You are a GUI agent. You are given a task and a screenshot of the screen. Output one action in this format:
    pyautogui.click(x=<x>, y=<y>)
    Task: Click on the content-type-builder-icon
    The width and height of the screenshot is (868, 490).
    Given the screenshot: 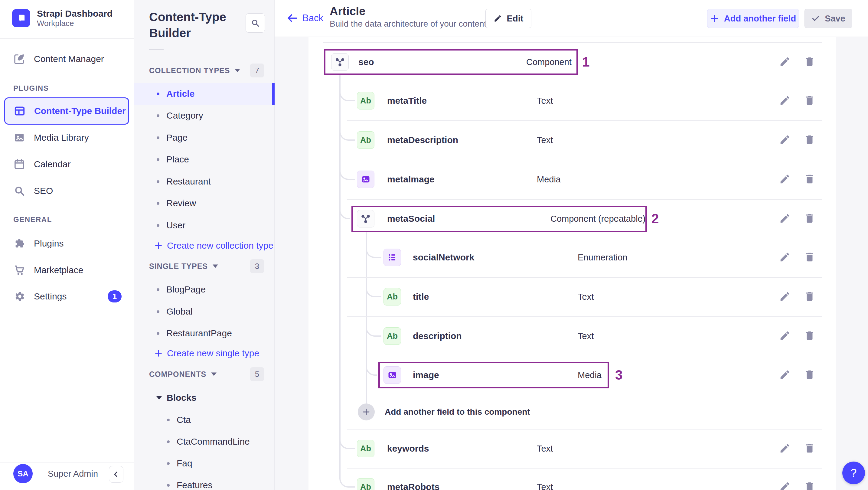 What is the action you would take?
    pyautogui.click(x=20, y=111)
    